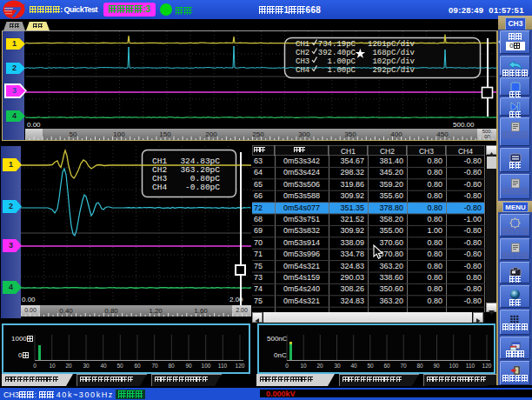 The image size is (532, 400). Describe the element at coordinates (393, 62) in the screenshot. I see `svg-text: 102pC/div` at that location.